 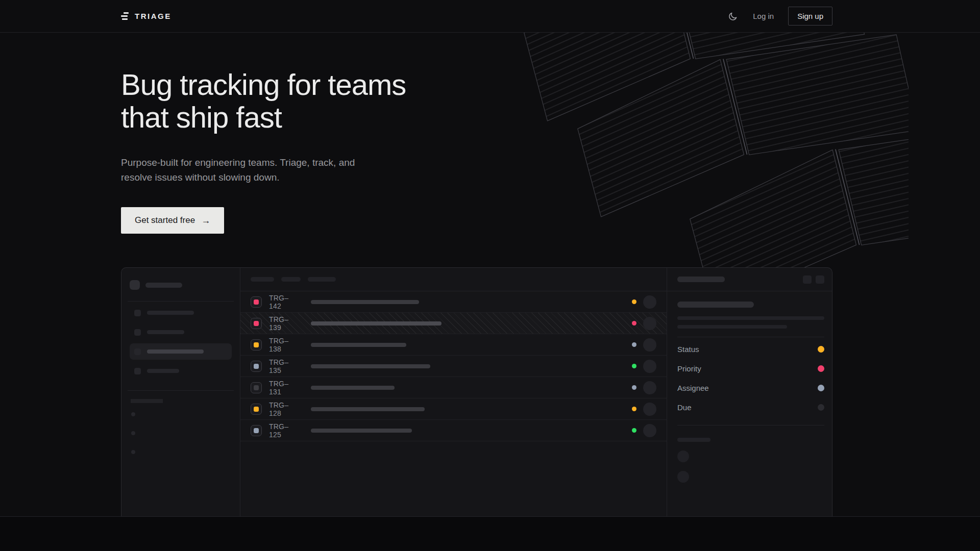 What do you see at coordinates (750, 280) in the screenshot?
I see `detail-panel-header` at bounding box center [750, 280].